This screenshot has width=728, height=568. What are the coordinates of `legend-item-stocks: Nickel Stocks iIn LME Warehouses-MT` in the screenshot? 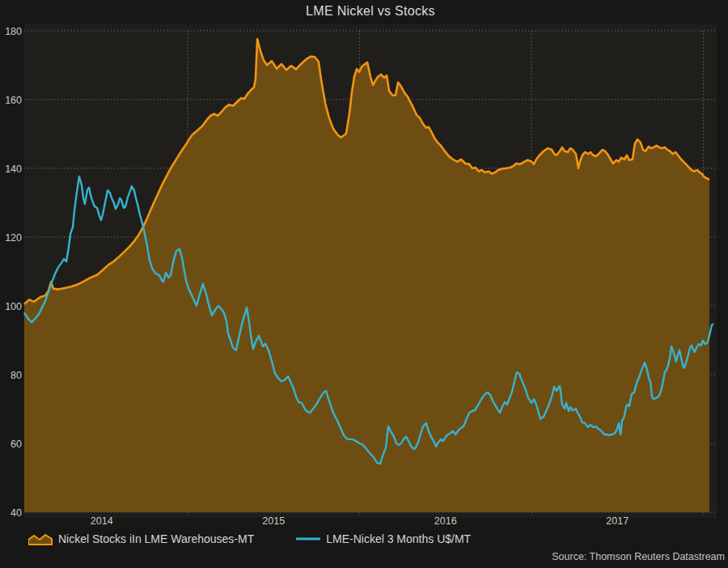 It's located at (141, 539).